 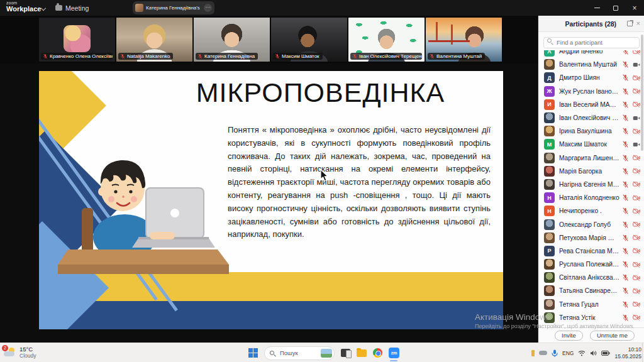 I want to click on file-explorer-icon, so click(x=362, y=353).